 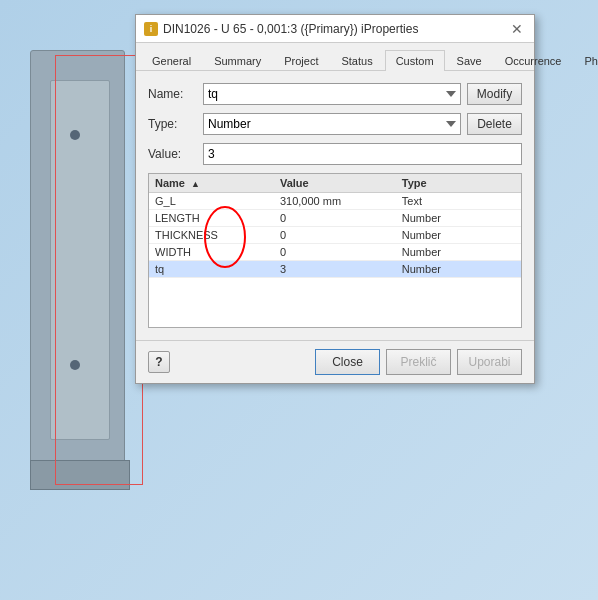 What do you see at coordinates (348, 362) in the screenshot?
I see `close-button: Close` at bounding box center [348, 362].